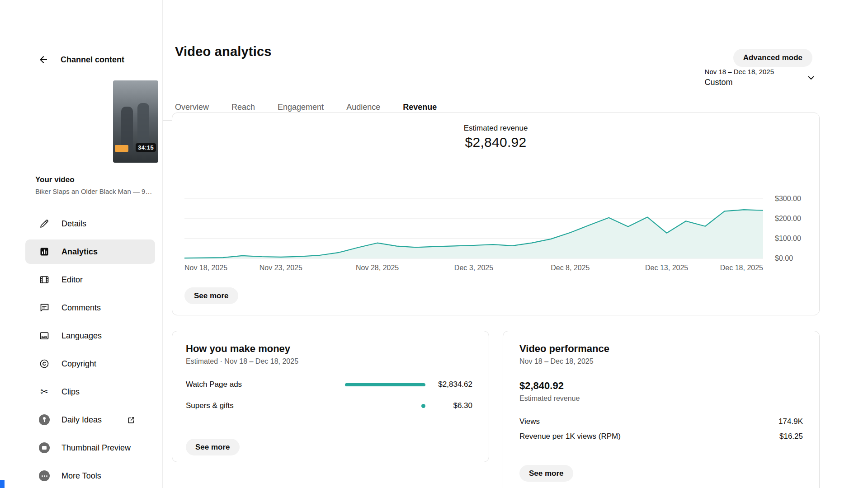 This screenshot has height=488, width=868. I want to click on sidebar-item-editor: Editor, so click(90, 280).